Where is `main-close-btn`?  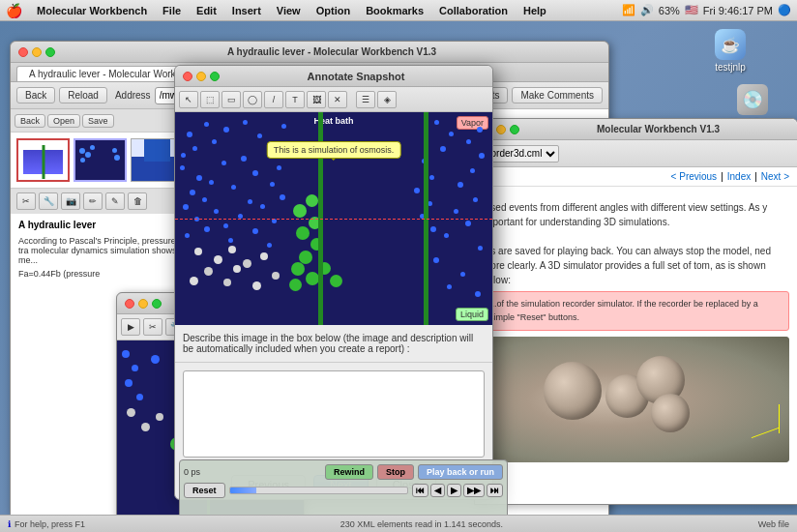
main-close-btn is located at coordinates (23, 52).